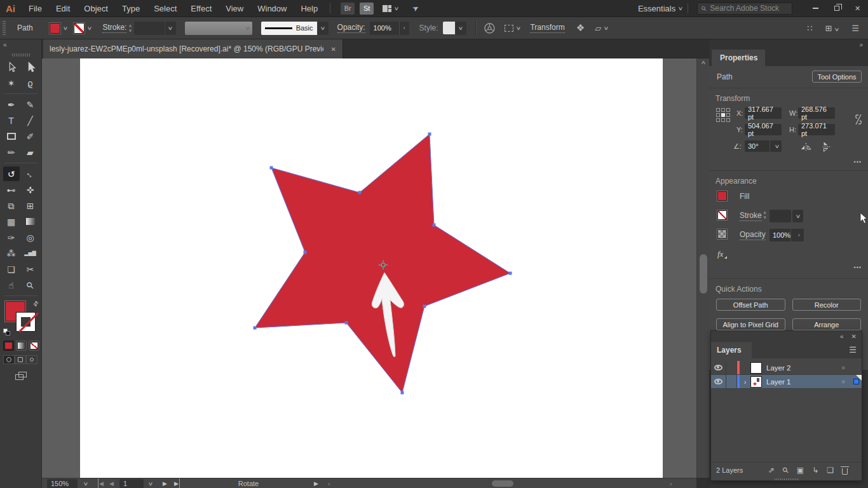 Image resolution: width=868 pixels, height=488 pixels. I want to click on lasso-tool-icon: ϱ, so click(31, 83).